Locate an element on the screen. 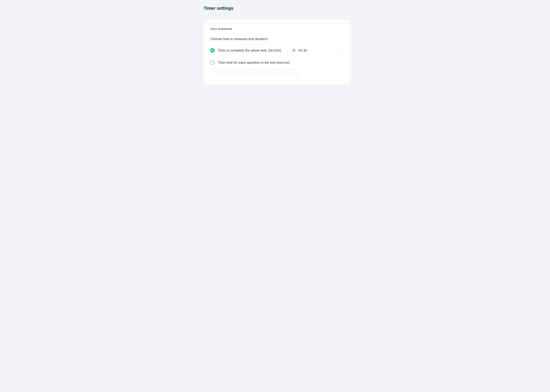  decorative-edge-ticks is located at coordinates (198, 53).